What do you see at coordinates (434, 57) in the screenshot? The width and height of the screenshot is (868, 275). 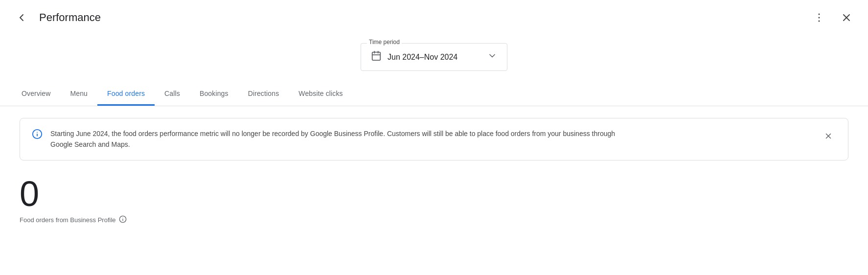 I see `time-period-value: Jun 2024–Nov 2024` at bounding box center [434, 57].